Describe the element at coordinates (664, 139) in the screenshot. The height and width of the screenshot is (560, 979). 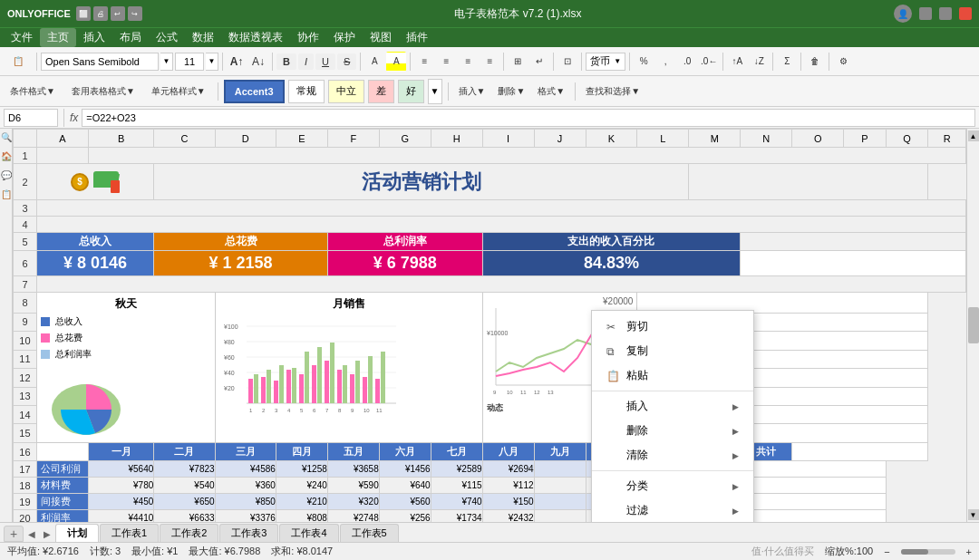
I see `col-header-L: L` at that location.